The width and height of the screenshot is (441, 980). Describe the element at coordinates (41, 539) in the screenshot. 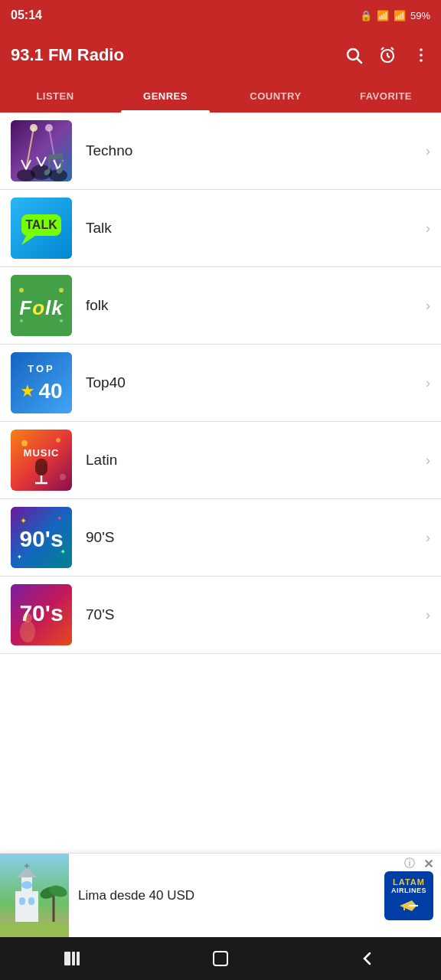

I see `svg-text: 90's` at that location.